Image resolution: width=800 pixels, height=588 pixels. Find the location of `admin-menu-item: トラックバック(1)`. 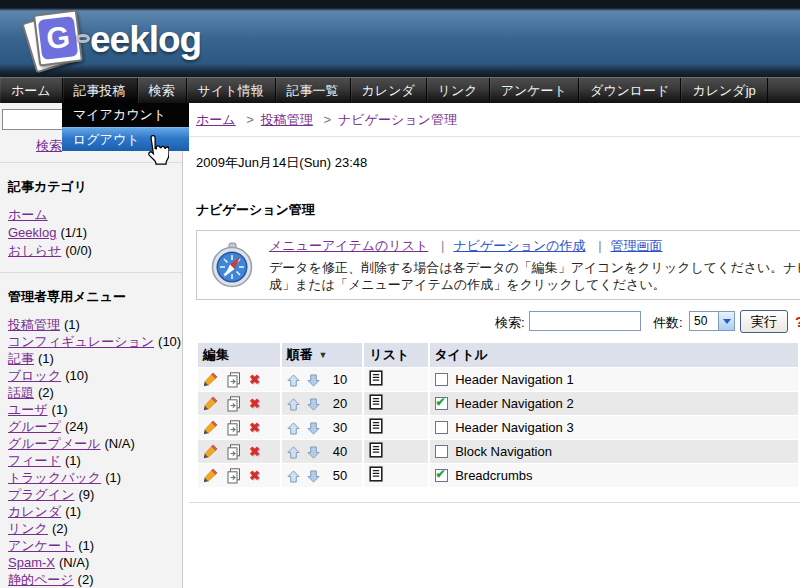

admin-menu-item: トラックバック(1) is located at coordinates (93, 478).